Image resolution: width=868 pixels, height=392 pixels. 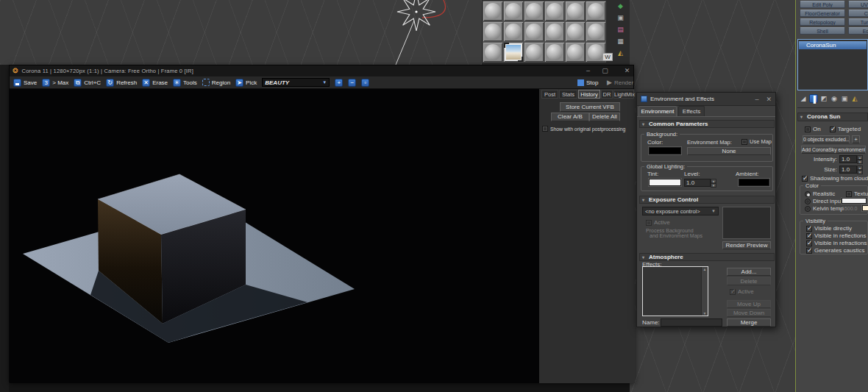 What do you see at coordinates (608, 57) in the screenshot?
I see `w-button: W` at bounding box center [608, 57].